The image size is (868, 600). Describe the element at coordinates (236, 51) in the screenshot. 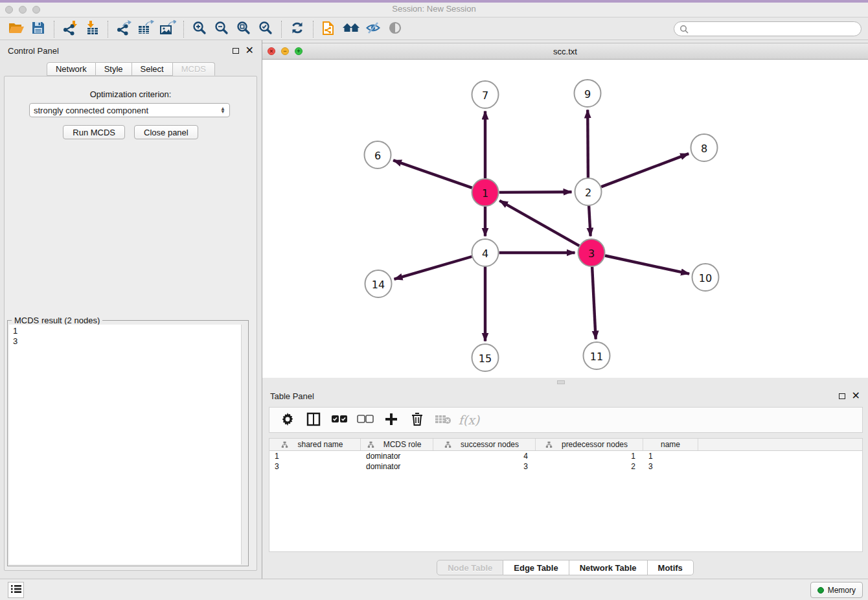

I see `float-panel-icon` at that location.